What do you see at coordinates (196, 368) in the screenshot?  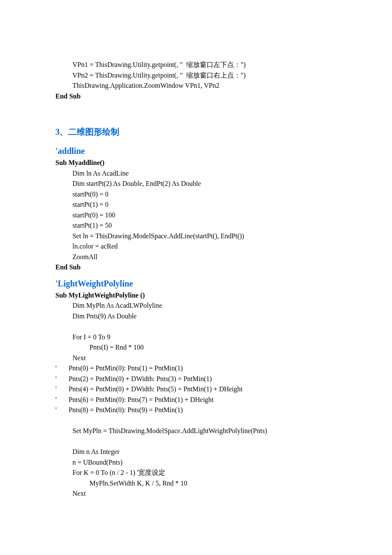 I see `code-line-comment: ' Pnts(0) = PntMin(0): Pnts(1) = PntMin(…` at bounding box center [196, 368].